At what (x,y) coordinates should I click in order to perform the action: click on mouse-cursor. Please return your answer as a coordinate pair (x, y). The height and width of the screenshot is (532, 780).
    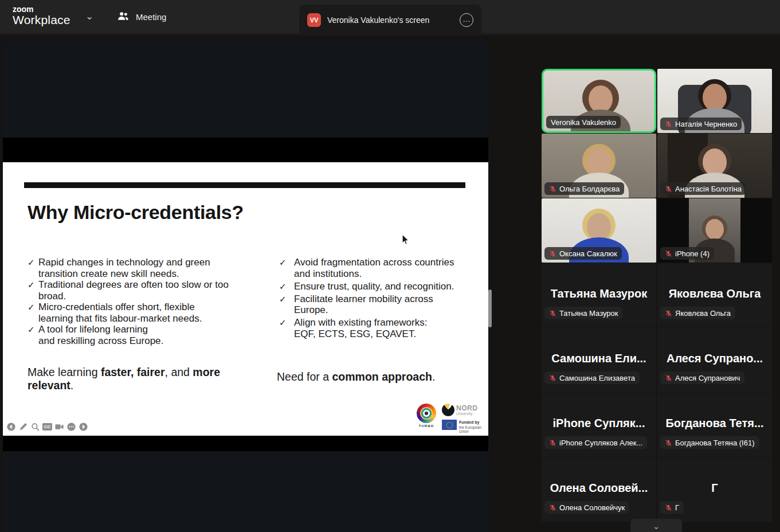
    Looking at the image, I should click on (406, 240).